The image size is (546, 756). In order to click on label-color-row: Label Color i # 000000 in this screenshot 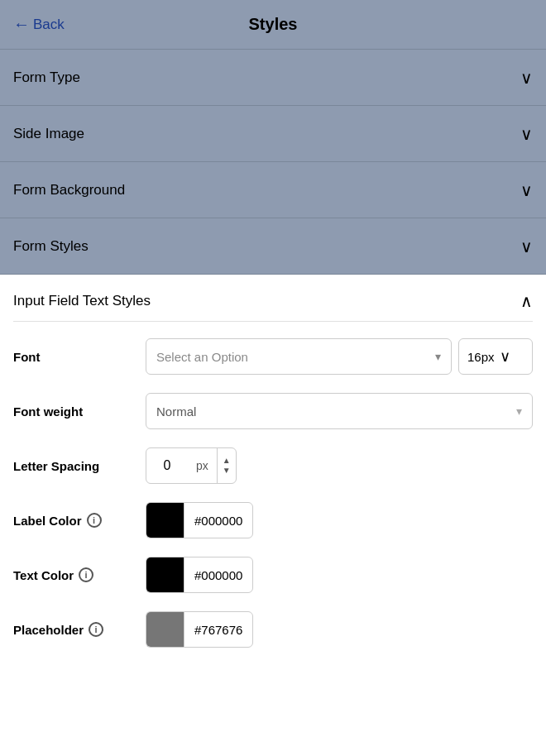, I will do `click(273, 520)`.